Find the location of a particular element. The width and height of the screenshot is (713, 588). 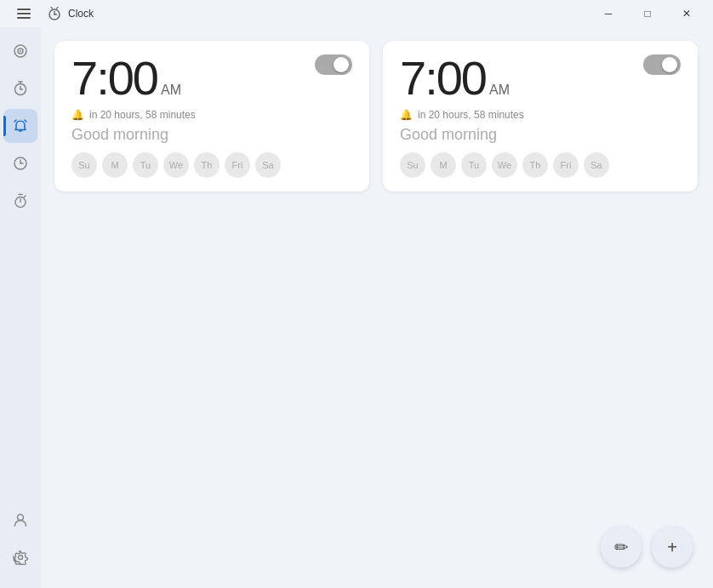

sidebar-item-account is located at coordinates (20, 520).